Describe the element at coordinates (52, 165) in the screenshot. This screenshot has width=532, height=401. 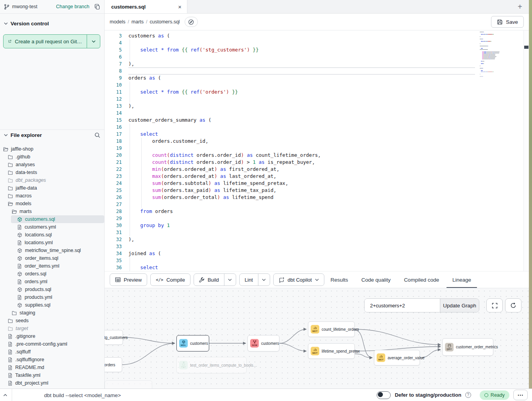
I see `file-item-analyses: analyses` at that location.